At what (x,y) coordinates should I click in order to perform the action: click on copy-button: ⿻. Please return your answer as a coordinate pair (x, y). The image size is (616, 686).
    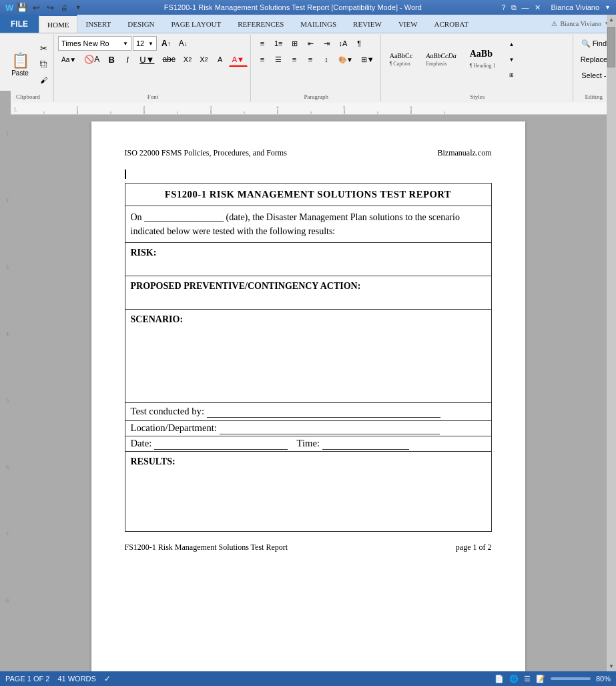
    Looking at the image, I should click on (43, 64).